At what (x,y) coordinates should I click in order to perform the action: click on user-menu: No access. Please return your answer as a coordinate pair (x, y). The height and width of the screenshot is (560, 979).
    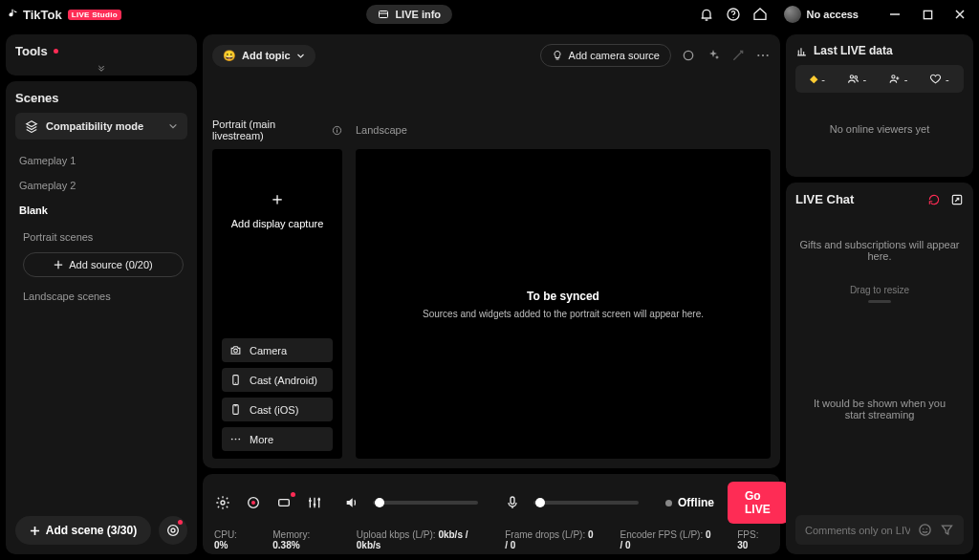
    Looking at the image, I should click on (821, 14).